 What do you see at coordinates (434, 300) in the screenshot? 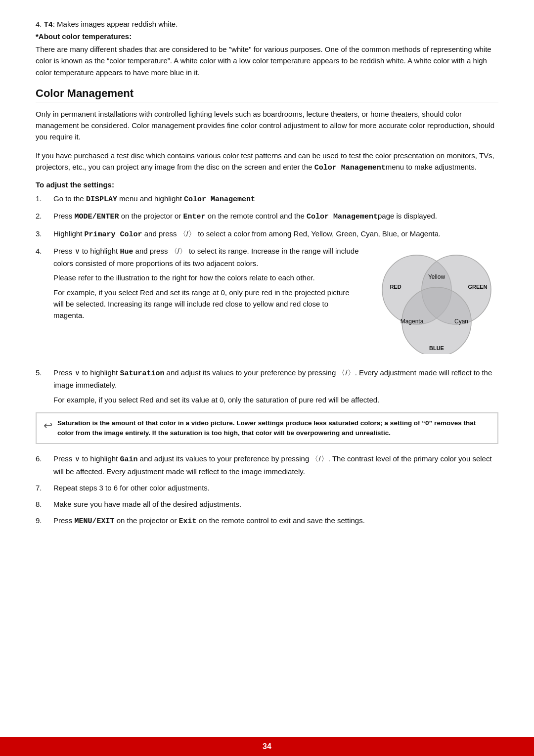
I see `venn-svg: RED GREEN BLUE Yellow Magenta Cyan` at bounding box center [434, 300].